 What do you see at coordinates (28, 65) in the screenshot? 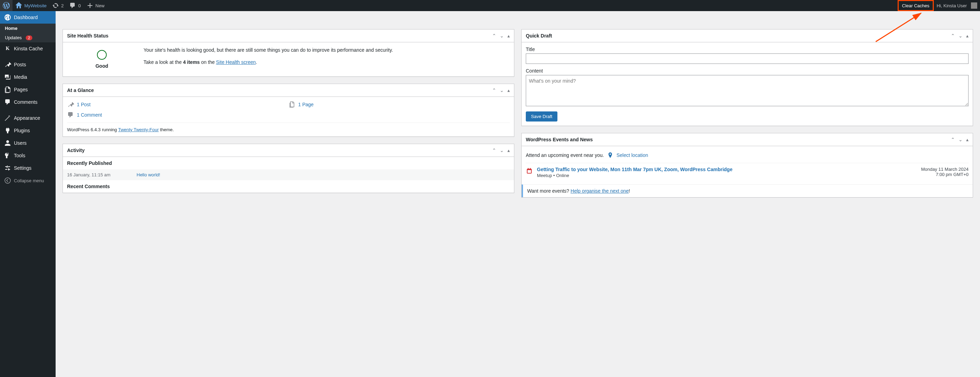
I see `sidebar-item-posts: Posts` at bounding box center [28, 65].